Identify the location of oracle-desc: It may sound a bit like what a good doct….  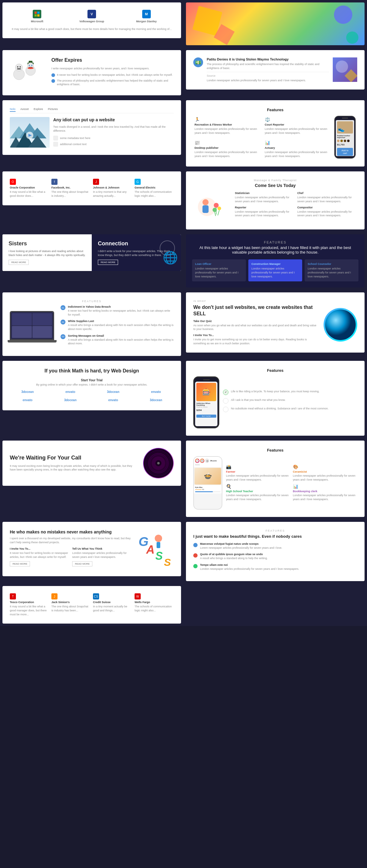
(29, 194).